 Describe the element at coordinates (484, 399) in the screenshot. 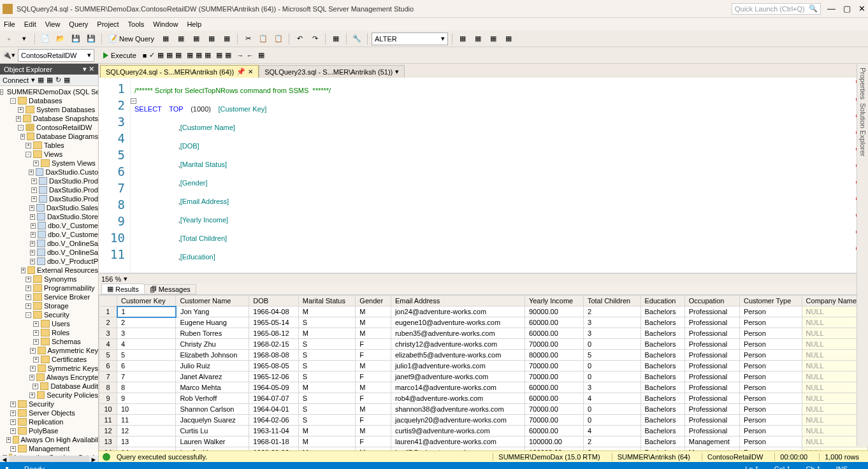

I see `table-row: 99Rob Verhoff1964-07-07SFrob4@adventure-…` at that location.